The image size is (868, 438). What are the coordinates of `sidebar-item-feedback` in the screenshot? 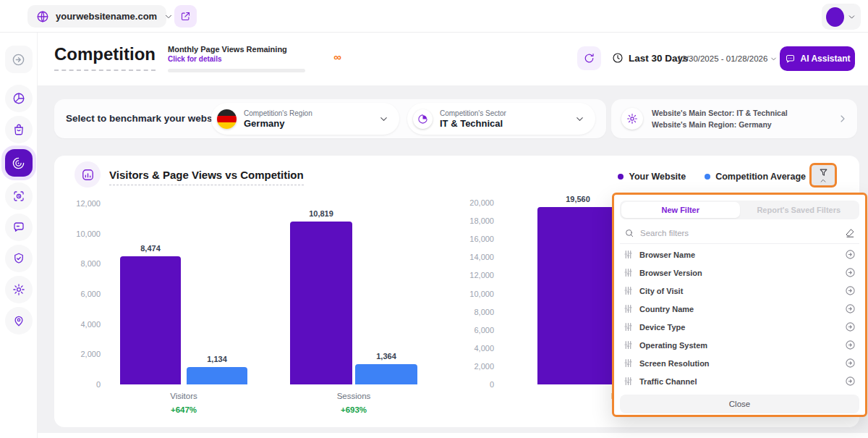 It's located at (19, 227).